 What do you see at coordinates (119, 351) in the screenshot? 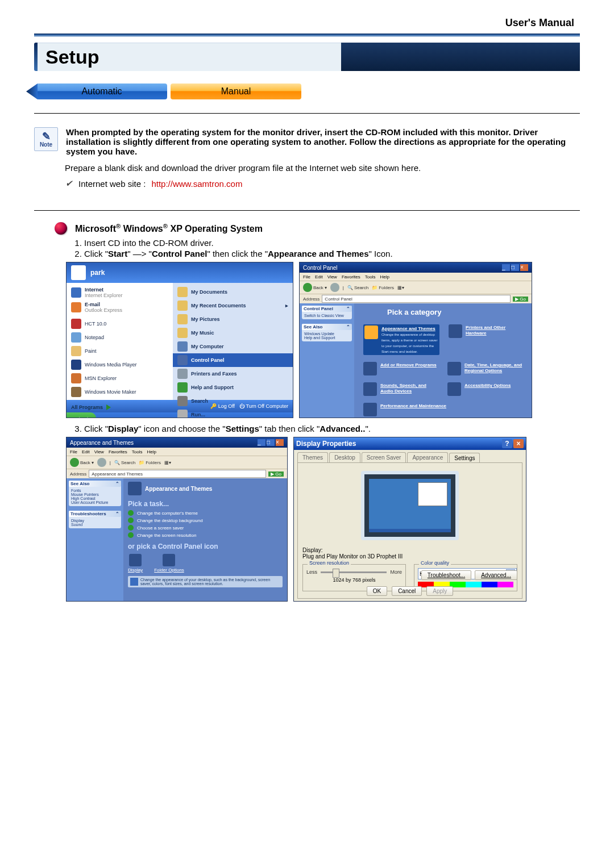
I see `sm-paint: Paint` at bounding box center [119, 351].